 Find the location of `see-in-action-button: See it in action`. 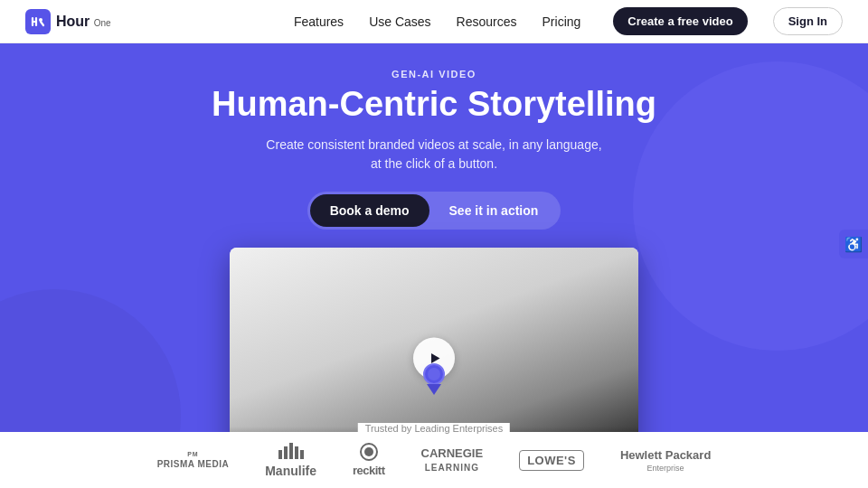

see-in-action-button: See it in action is located at coordinates (494, 211).